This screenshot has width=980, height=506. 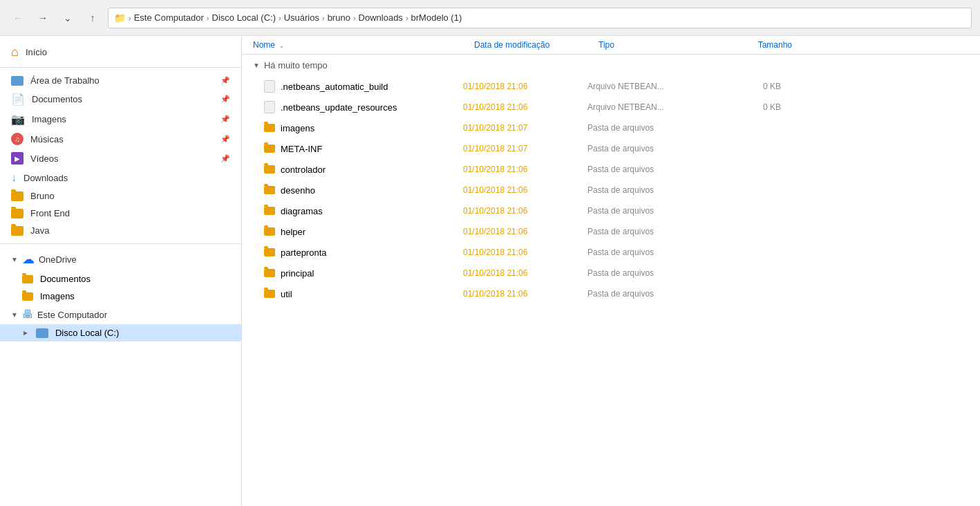 What do you see at coordinates (746, 107) in the screenshot?
I see `file-size-cell: 0 KB` at bounding box center [746, 107].